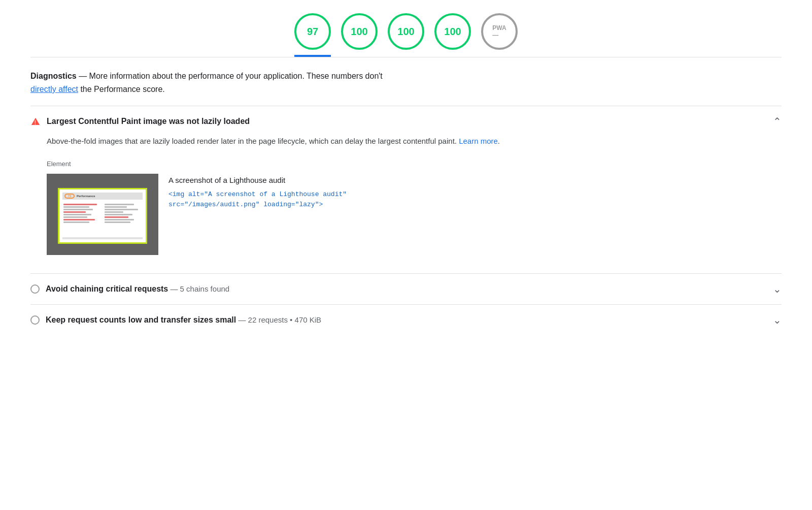 This screenshot has width=812, height=510. I want to click on audit-chaining-title: Avoid chaining critical requests — 5 cha…, so click(138, 289).